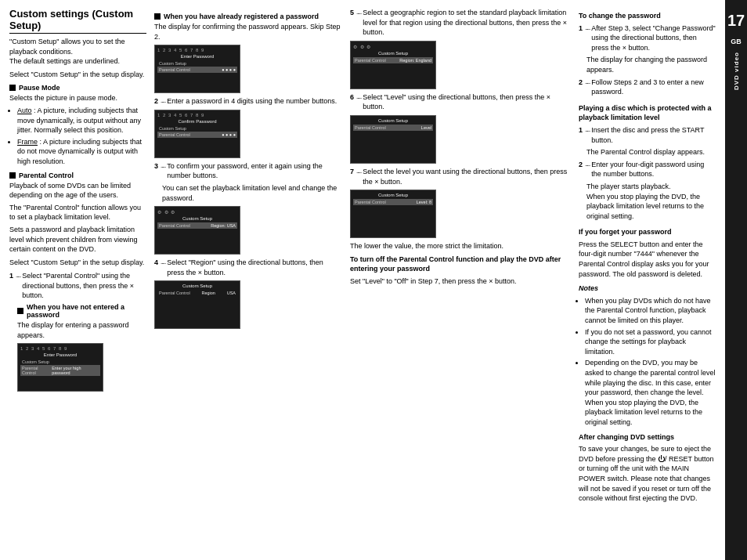  I want to click on step-1-row: 1 ..... Select "Parental Control" using …, so click(78, 286).